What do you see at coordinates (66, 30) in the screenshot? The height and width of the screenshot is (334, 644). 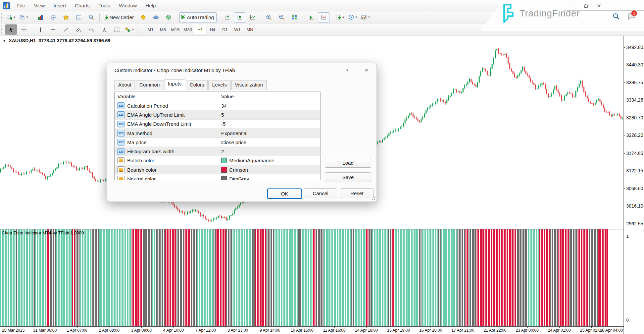 I see `trendline-button` at bounding box center [66, 30].